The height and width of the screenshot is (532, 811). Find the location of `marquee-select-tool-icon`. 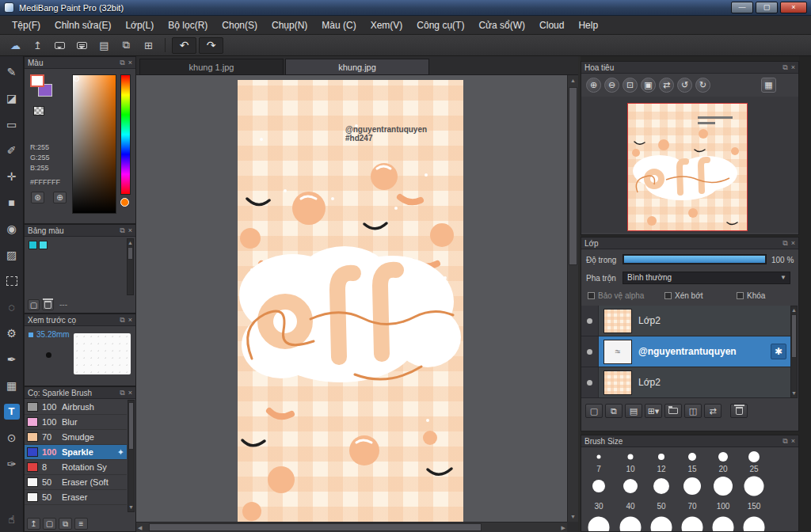

marquee-select-tool-icon is located at coordinates (12, 281).